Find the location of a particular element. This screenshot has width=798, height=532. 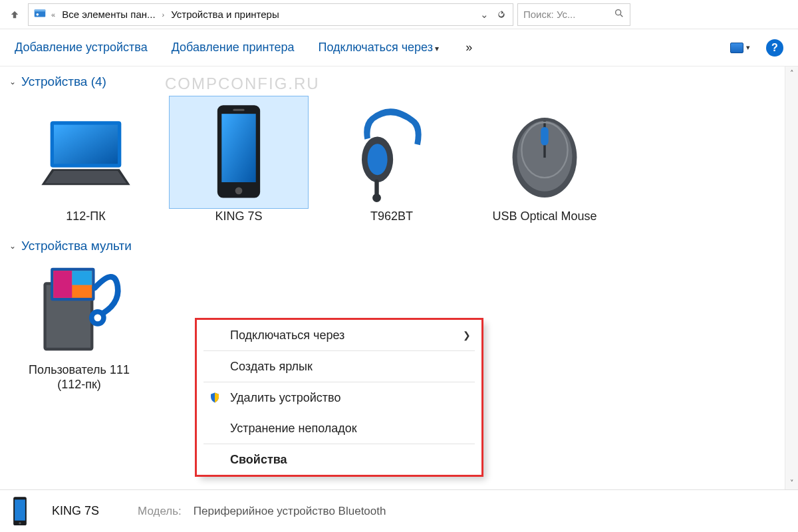

menu-item-properties: Свойства is located at coordinates (339, 460).